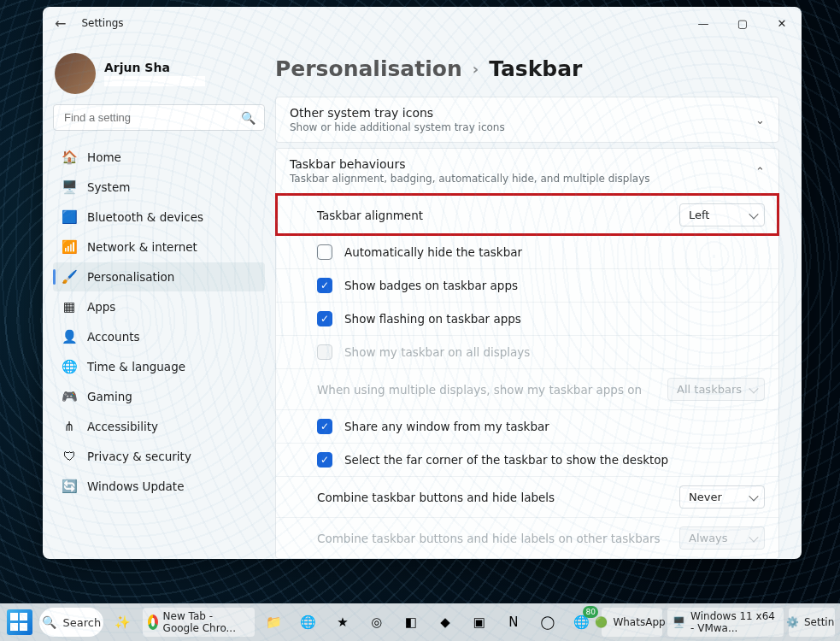 The width and height of the screenshot is (840, 641). What do you see at coordinates (20, 622) in the screenshot?
I see `start-button` at bounding box center [20, 622].